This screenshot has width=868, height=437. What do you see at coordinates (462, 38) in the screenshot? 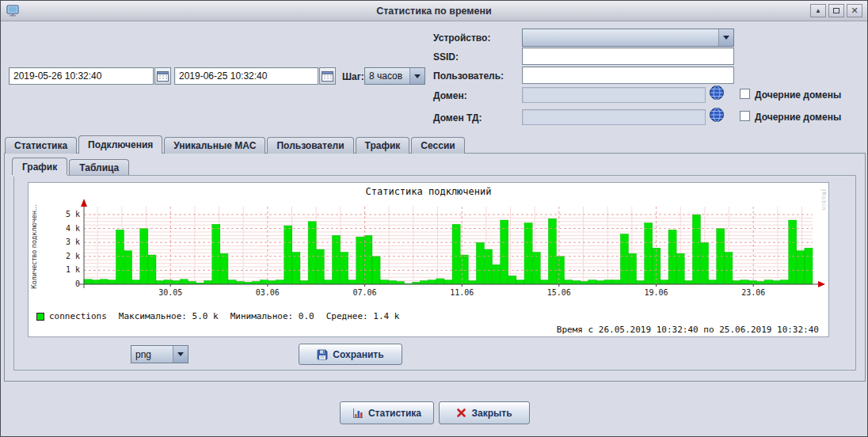
I see `device-label: Устройство:` at bounding box center [462, 38].